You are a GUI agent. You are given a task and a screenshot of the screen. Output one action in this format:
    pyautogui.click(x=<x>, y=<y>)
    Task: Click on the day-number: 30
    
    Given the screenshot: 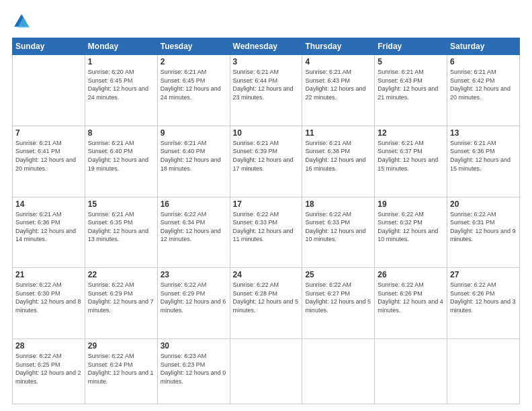 What is the action you would take?
    pyautogui.click(x=193, y=346)
    